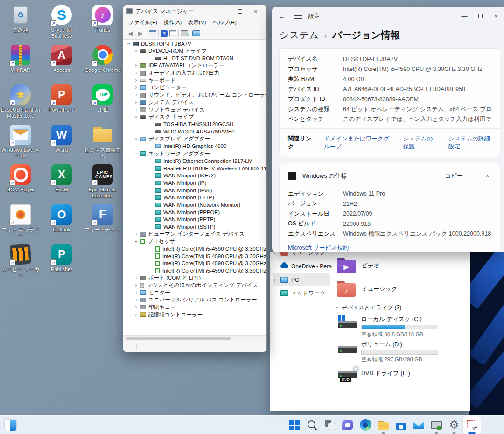 Image resolution: width=504 pixels, height=434 pixels. Describe the element at coordinates (301, 266) in the screenshot. I see `nav-item: › OneDrive - Personal` at that location.